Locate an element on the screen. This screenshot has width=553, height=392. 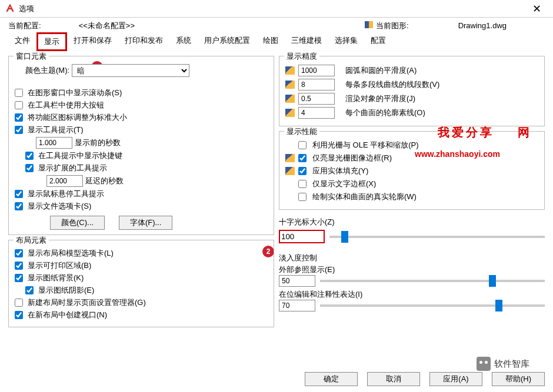
cb-tooltip-ext is located at coordinates (29, 168).